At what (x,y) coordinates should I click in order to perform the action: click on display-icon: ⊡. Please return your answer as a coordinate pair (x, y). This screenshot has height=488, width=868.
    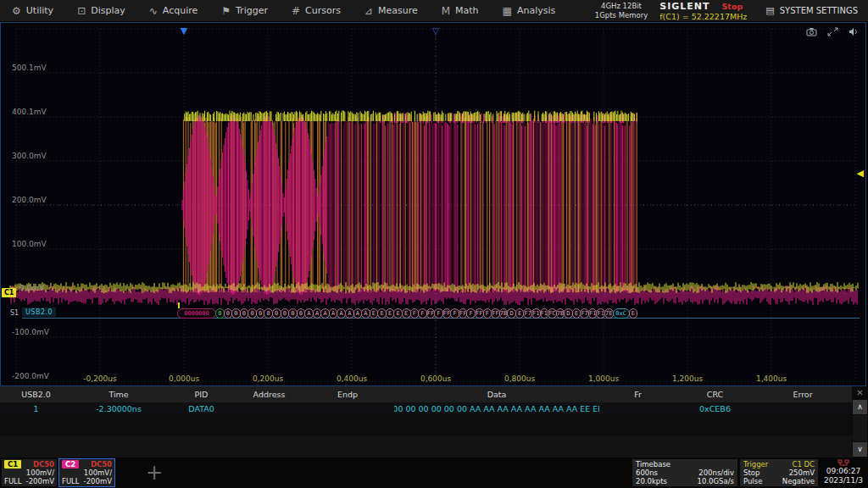
    Looking at the image, I should click on (81, 11).